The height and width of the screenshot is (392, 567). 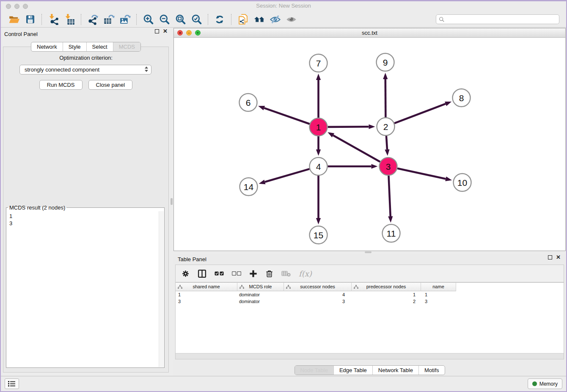 I want to click on optimization-select: strongly connected component, so click(x=85, y=69).